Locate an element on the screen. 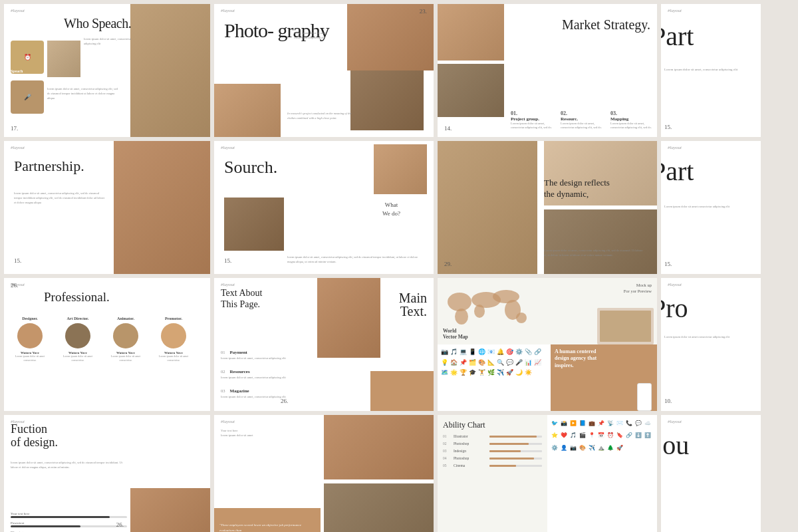  slide-10-item2-text: lorem ipsum dolor sit amet, consectetur … is located at coordinates (271, 378).